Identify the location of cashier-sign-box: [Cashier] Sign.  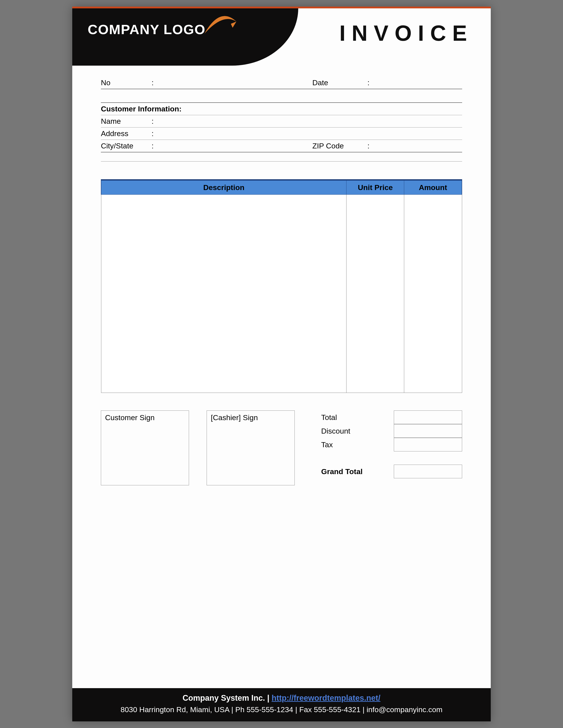
(251, 448).